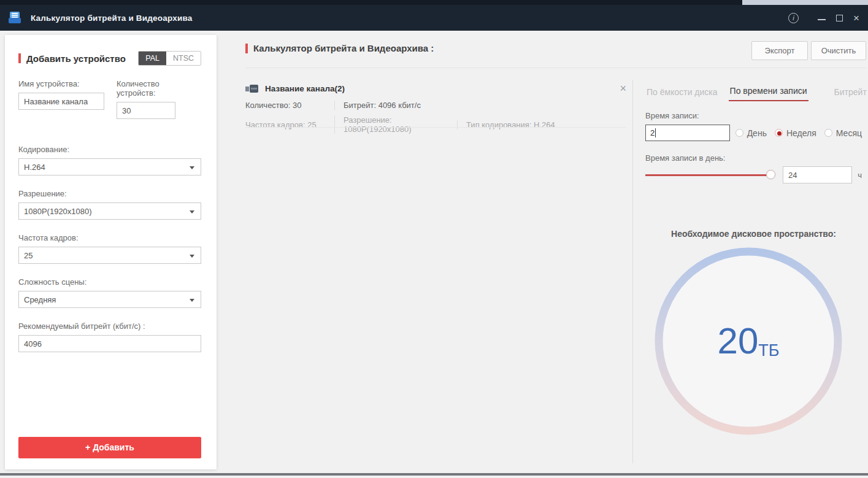 The image size is (868, 478). Describe the element at coordinates (633, 271) in the screenshot. I see `panel-divider` at that location.